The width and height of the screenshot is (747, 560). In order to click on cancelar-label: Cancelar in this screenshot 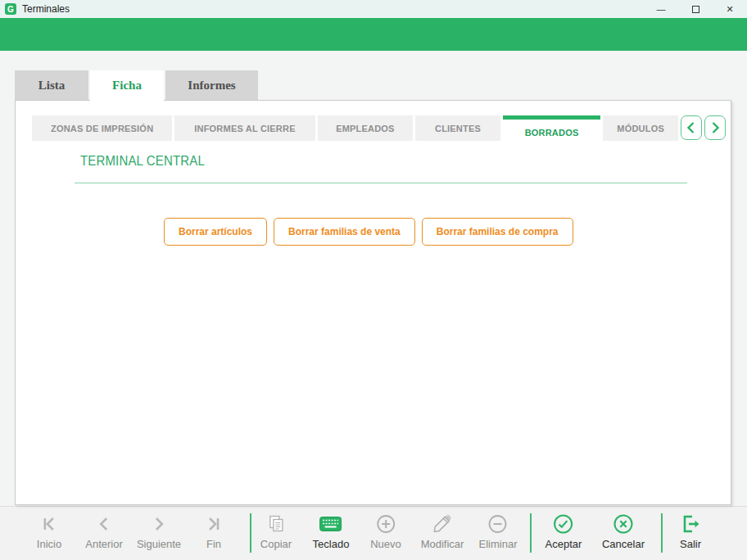, I will do `click(623, 544)`.